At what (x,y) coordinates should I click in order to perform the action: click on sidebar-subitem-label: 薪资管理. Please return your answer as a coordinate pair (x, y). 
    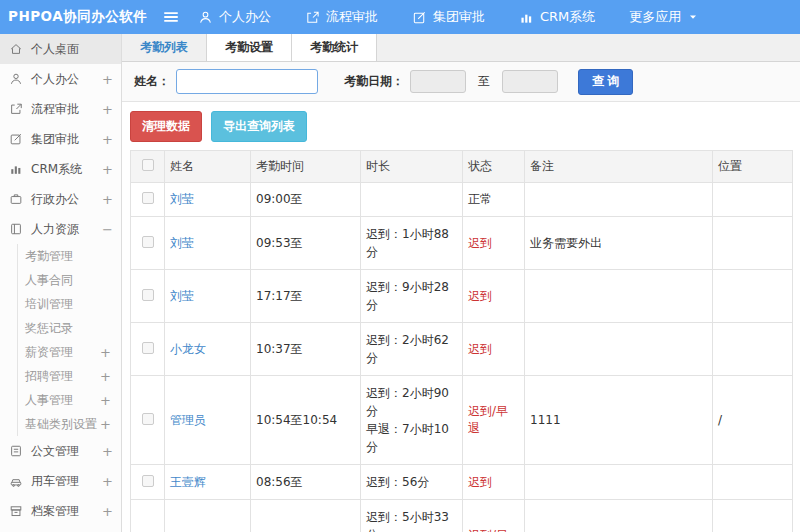
    Looking at the image, I should click on (62, 352).